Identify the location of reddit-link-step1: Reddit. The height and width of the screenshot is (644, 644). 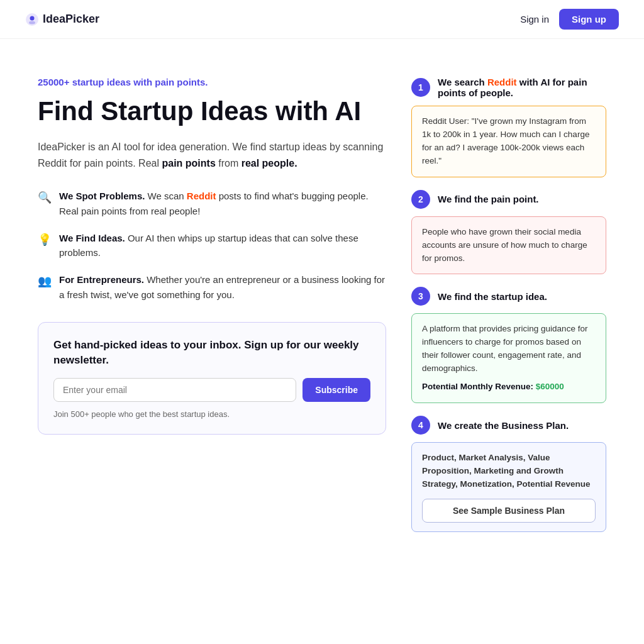
(502, 82).